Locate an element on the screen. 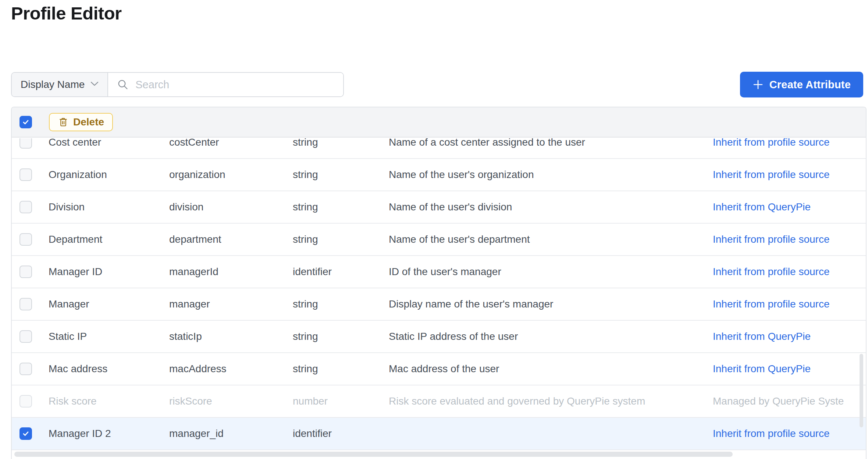  attribute-description: Static IP address of the user is located at coordinates (551, 337).